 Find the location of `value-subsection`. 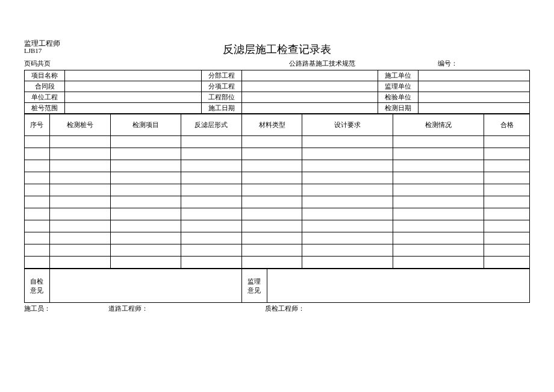

value-subsection is located at coordinates (310, 76).